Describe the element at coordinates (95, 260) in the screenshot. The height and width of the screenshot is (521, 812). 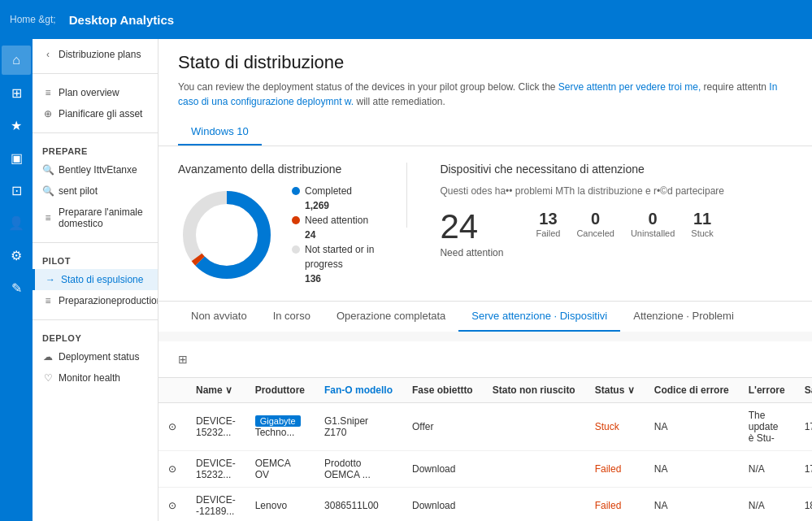
I see `sidebar-pilot-header: PILOT` at that location.